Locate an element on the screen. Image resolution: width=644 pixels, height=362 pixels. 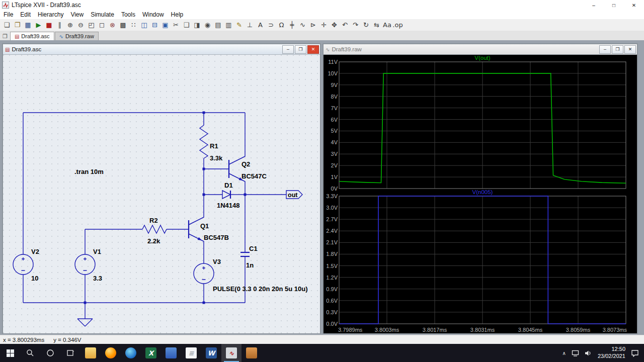
r1-value: 3.3k is located at coordinates (216, 158).